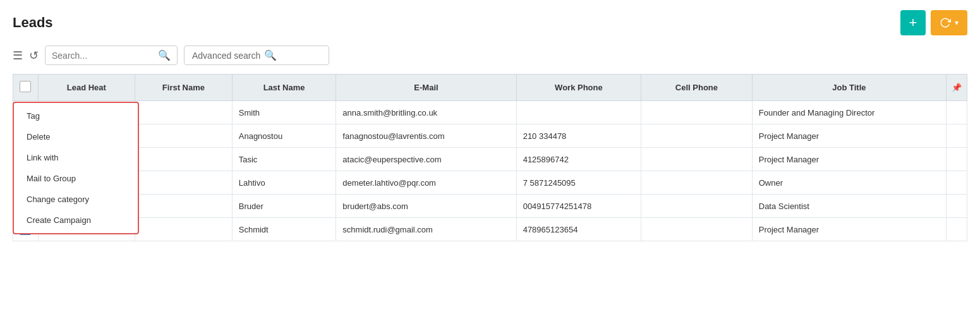  I want to click on row-work-phone: 478965123654, so click(579, 230).